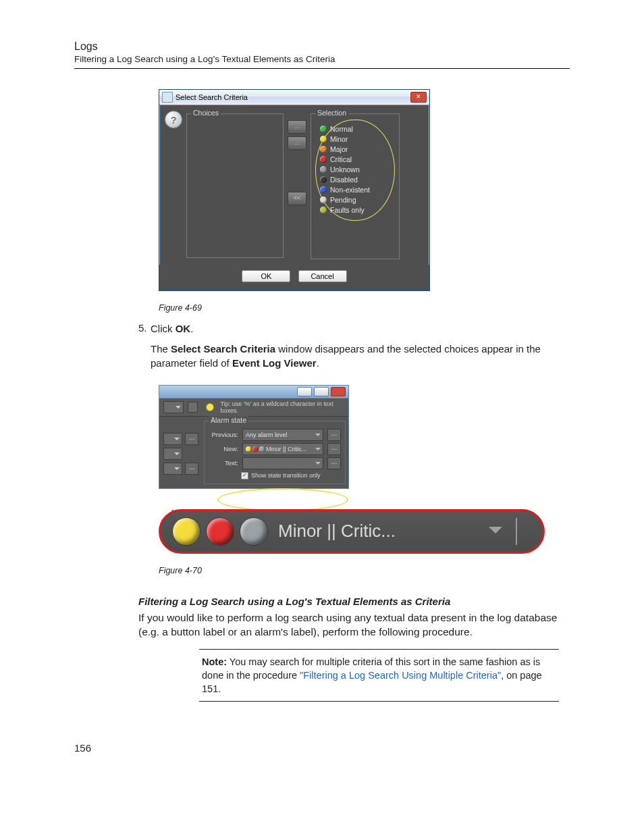 The width and height of the screenshot is (644, 834). Describe the element at coordinates (343, 200) in the screenshot. I see `selection-item-label: Pending` at that location.